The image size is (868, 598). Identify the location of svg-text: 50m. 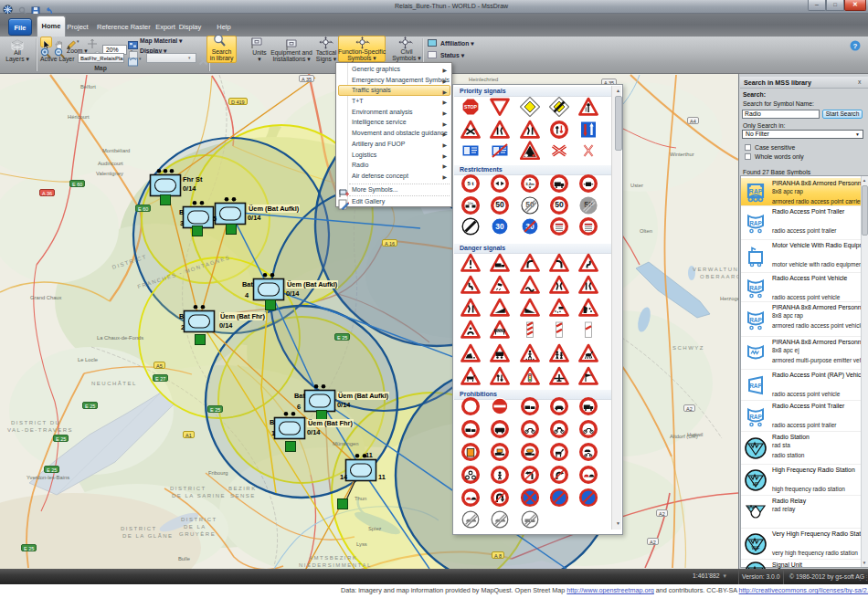
(471, 204).